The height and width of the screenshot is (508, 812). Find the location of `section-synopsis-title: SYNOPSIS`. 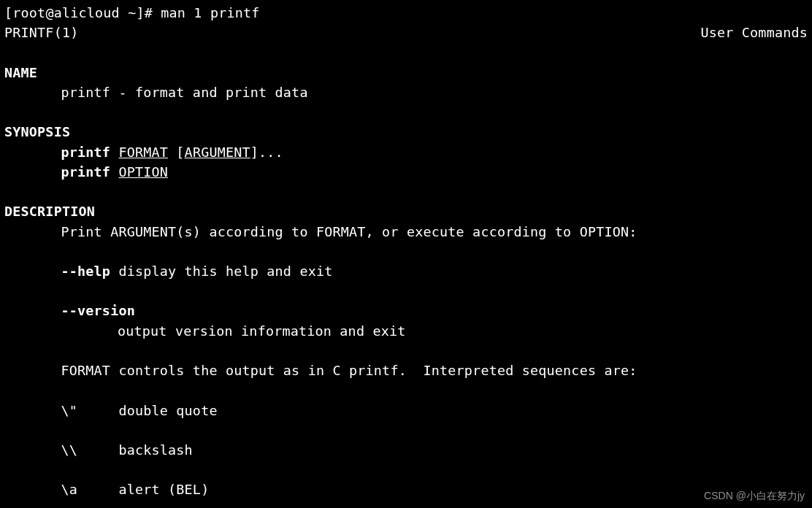

section-synopsis-title: SYNOPSIS is located at coordinates (406, 131).